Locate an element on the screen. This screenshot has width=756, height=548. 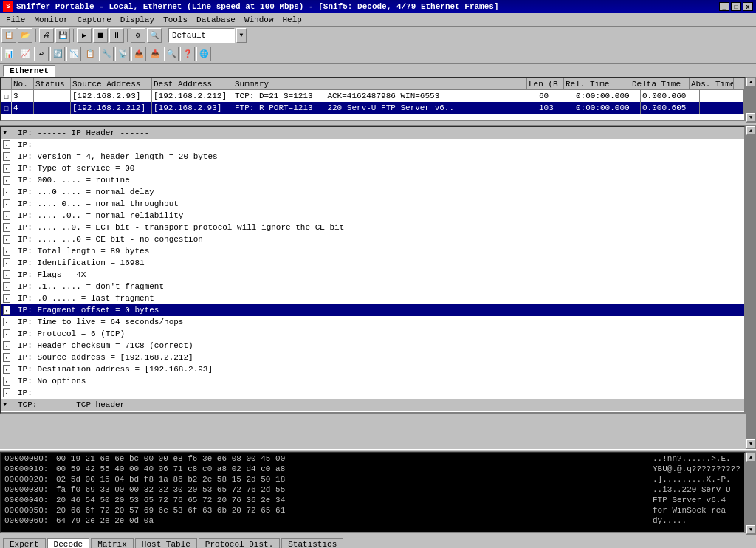
bottom-tab-protocol-dist.: Protocol Dist. is located at coordinates (239, 544).